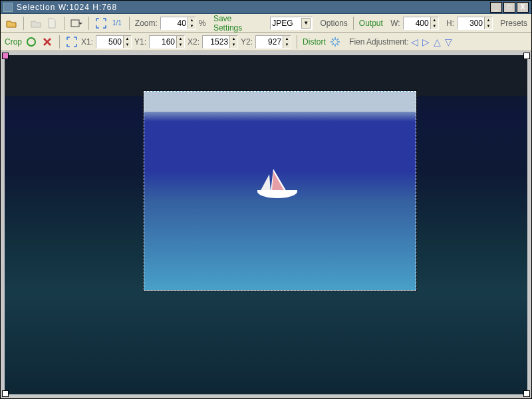 The image size is (532, 399). I want to click on format-value: JPEG, so click(287, 23).